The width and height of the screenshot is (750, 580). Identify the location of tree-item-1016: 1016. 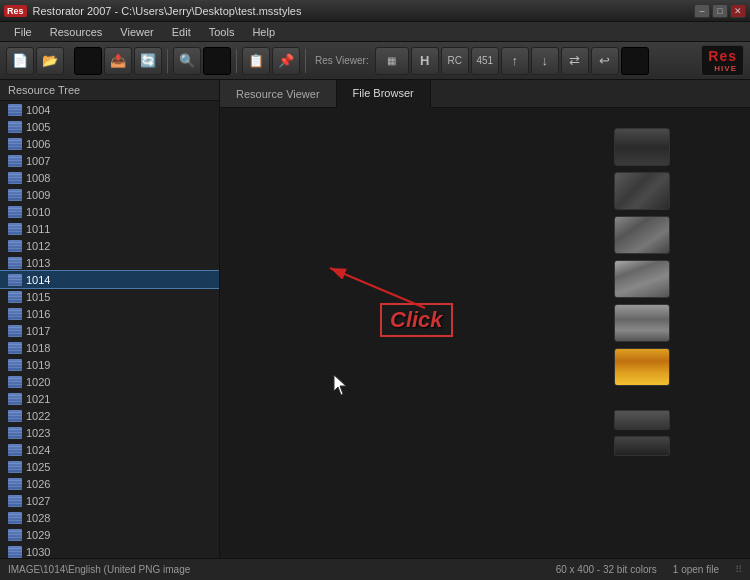
(110, 314).